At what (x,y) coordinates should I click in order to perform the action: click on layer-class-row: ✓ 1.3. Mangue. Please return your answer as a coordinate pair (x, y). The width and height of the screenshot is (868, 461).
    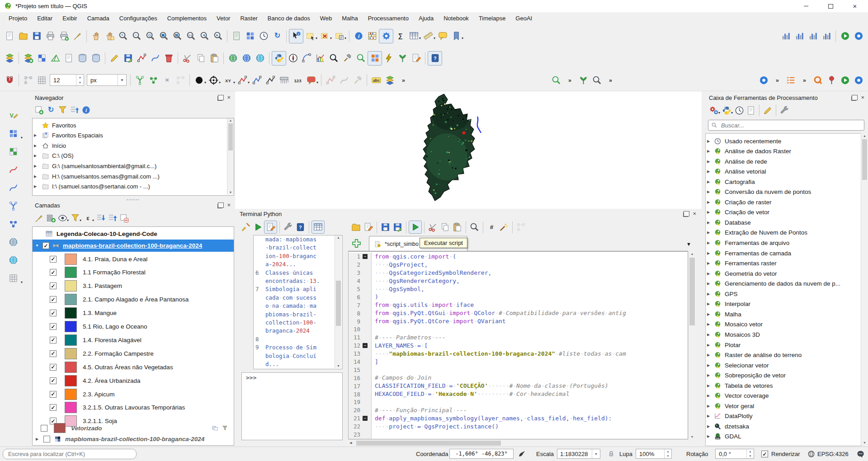
    Looking at the image, I should click on (133, 313).